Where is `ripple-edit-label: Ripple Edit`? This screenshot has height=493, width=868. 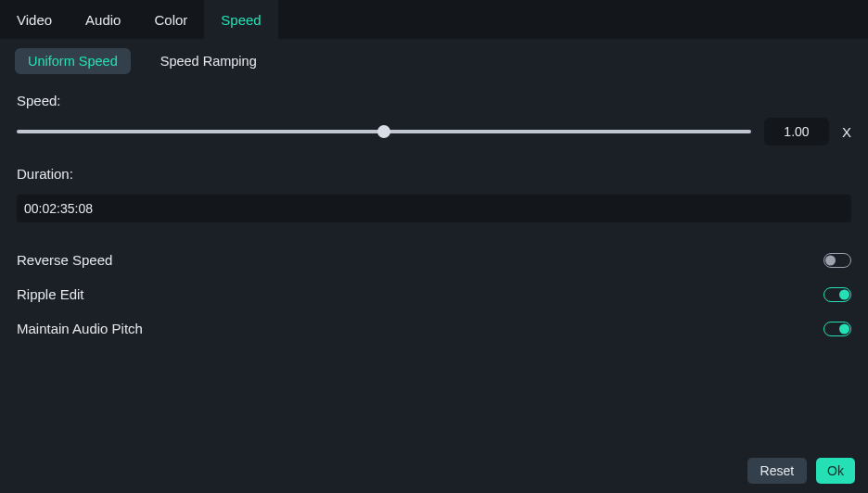
ripple-edit-label: Ripple Edit is located at coordinates (50, 295).